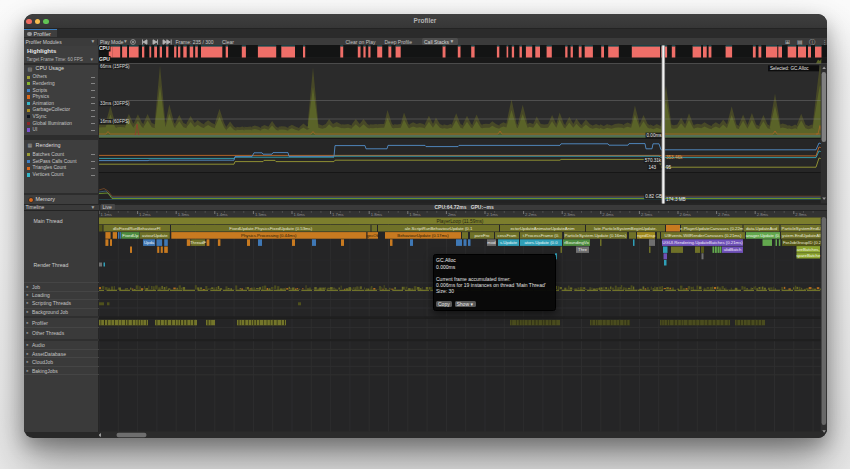 This screenshot has width=850, height=469. What do you see at coordinates (724, 214) in the screenshot?
I see `svg-text: 2.7ms` at bounding box center [724, 214].